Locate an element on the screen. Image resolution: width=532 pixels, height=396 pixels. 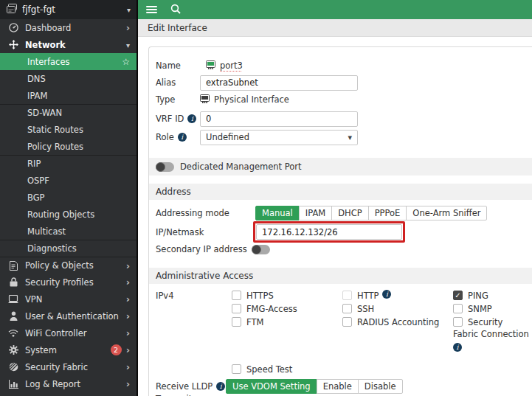
dashboard-icon is located at coordinates (13, 28).